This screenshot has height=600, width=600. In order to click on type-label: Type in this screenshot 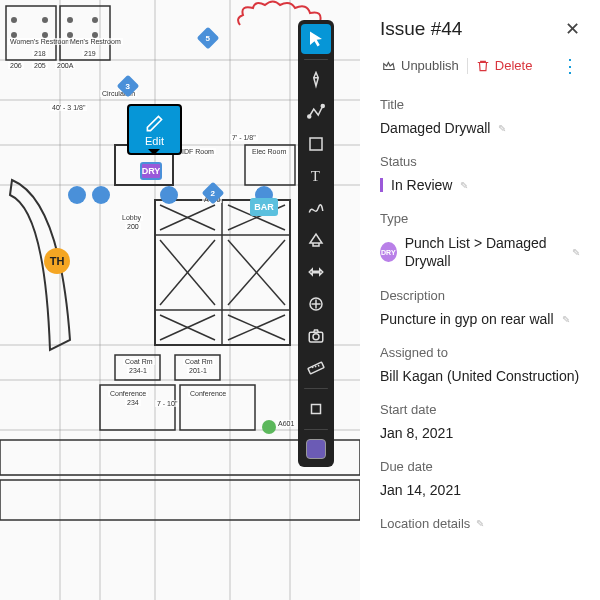, I will do `click(480, 218)`.